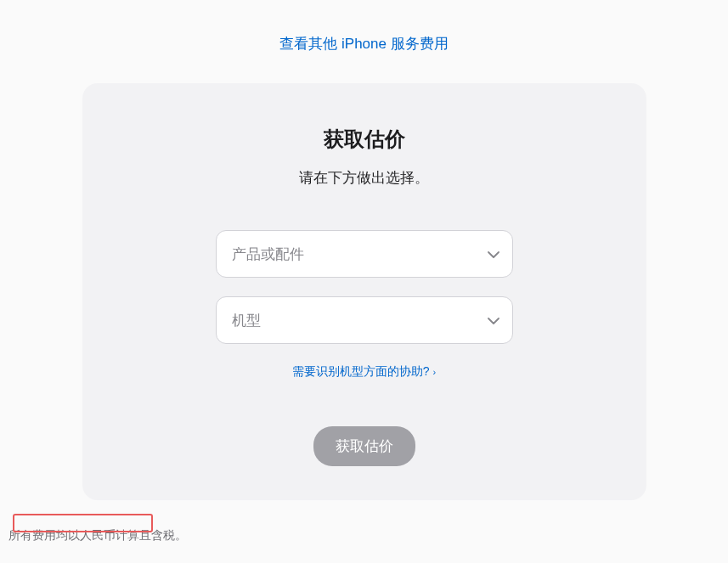 This screenshot has height=563, width=728. Describe the element at coordinates (364, 372) in the screenshot. I see `identify-model-help-link: 需要识别机型方面的协助? ›` at that location.